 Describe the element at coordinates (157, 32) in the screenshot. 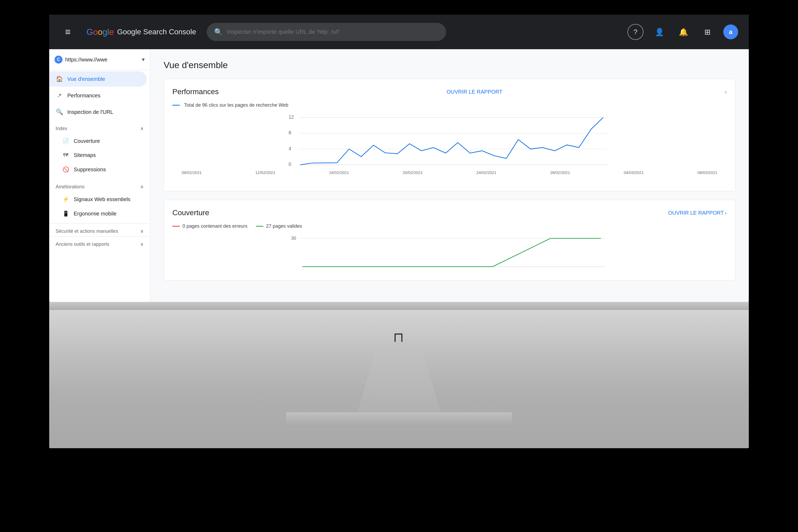

I see `logo-search-console: Google Search Console` at that location.